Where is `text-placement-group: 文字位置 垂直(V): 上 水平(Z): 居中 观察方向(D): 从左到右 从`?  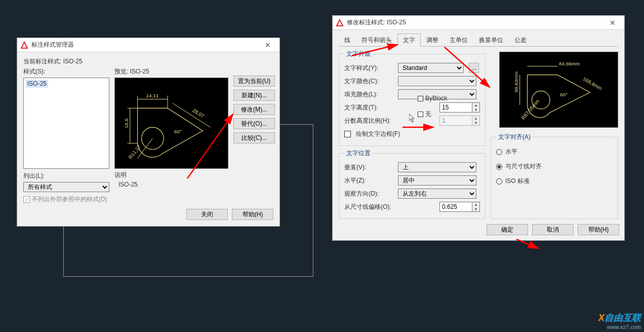
text-placement-group: 文字位置 垂直(V): 上 水平(Z): 居中 观察方向(D): 从左到右 从 is located at coordinates (412, 184).